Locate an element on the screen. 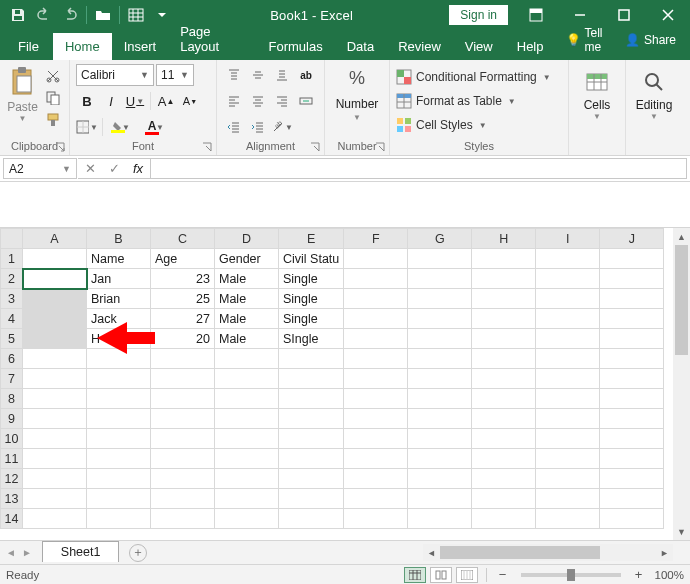 The height and width of the screenshot is (584, 690). alignment-dialog-launcher is located at coordinates (315, 146).